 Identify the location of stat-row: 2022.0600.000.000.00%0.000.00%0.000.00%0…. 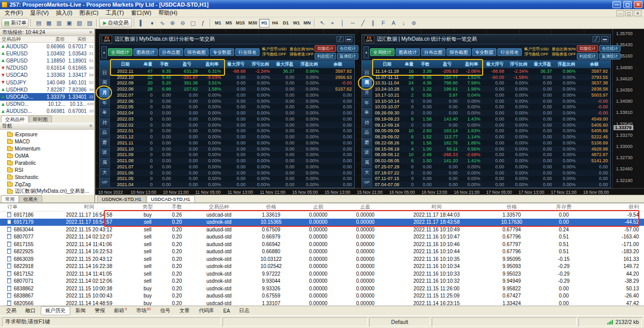
(232, 101).